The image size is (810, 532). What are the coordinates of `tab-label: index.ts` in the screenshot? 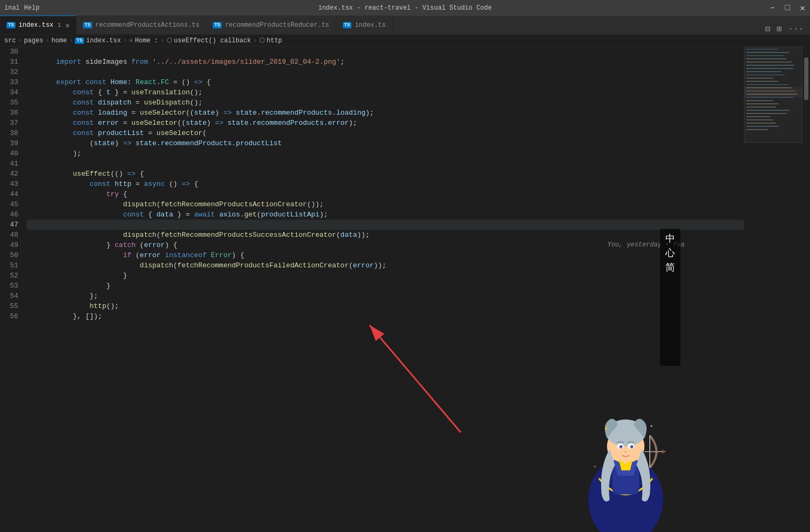 It's located at (370, 25).